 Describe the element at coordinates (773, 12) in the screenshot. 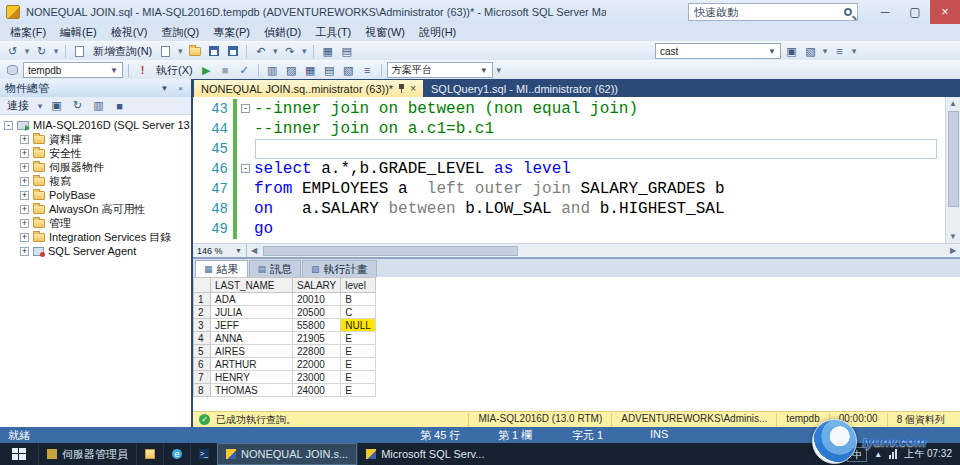

I see `quick-launch-box: 快速啟動` at that location.